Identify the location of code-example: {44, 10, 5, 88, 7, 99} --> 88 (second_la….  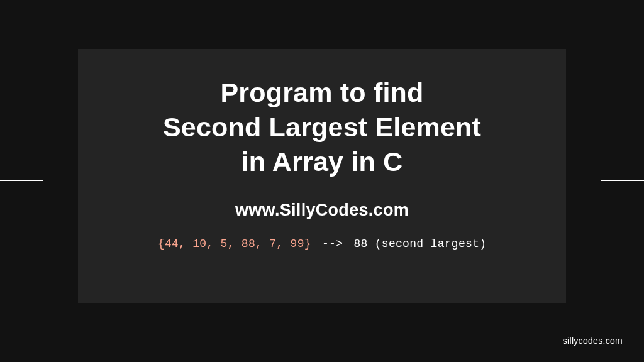
(322, 244).